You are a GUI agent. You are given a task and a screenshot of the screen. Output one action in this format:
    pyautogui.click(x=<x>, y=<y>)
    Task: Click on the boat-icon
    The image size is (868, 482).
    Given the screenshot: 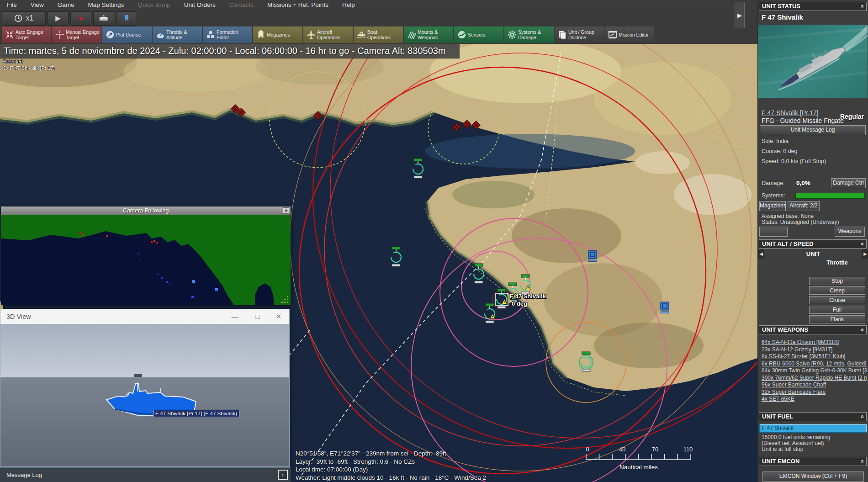 What is the action you would take?
    pyautogui.click(x=361, y=35)
    